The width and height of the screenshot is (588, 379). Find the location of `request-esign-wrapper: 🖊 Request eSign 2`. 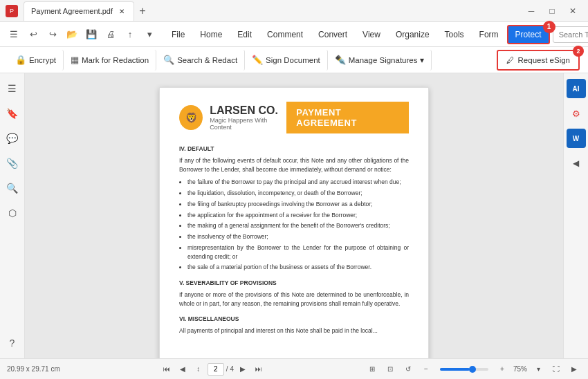

request-esign-wrapper: 🖊 Request eSign 2 is located at coordinates (538, 60).